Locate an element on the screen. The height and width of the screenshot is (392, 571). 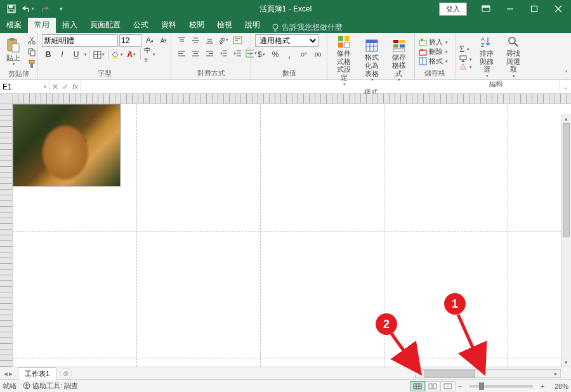
maximize-button is located at coordinates (534, 9).